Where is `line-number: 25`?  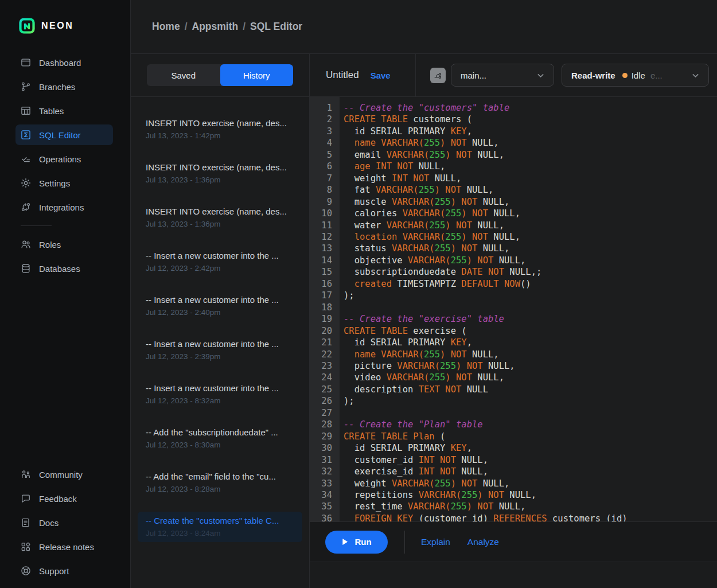 line-number: 25 is located at coordinates (325, 390).